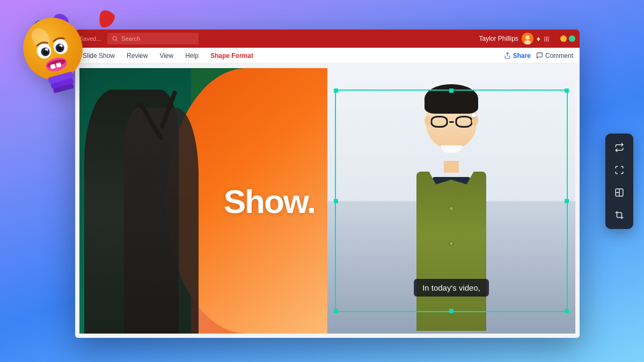  Describe the element at coordinates (517, 56) in the screenshot. I see `share-button: Share` at that location.